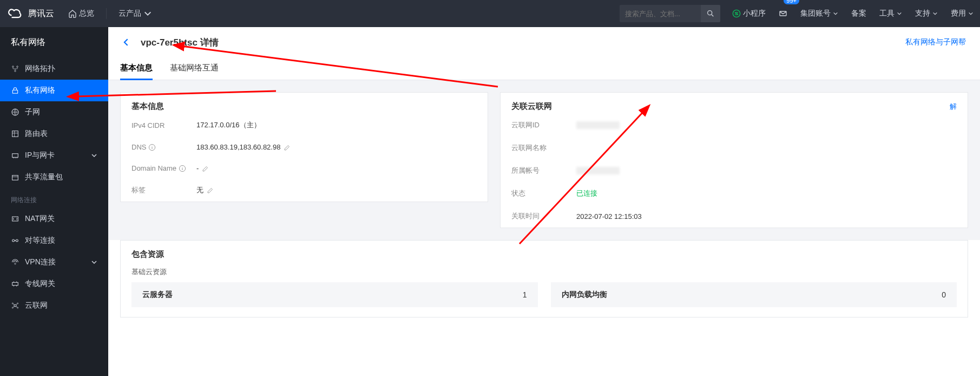 This screenshot has height=376, width=980. I want to click on page-header: vpc-7er5btsc 详情 私有网络与子网帮, so click(544, 42).